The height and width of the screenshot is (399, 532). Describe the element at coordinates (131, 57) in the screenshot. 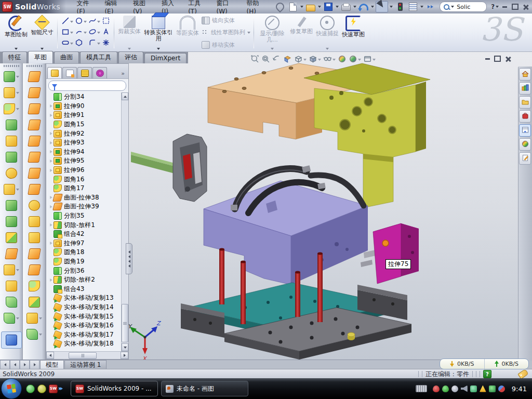

I see `tab-评估: 评估` at that location.